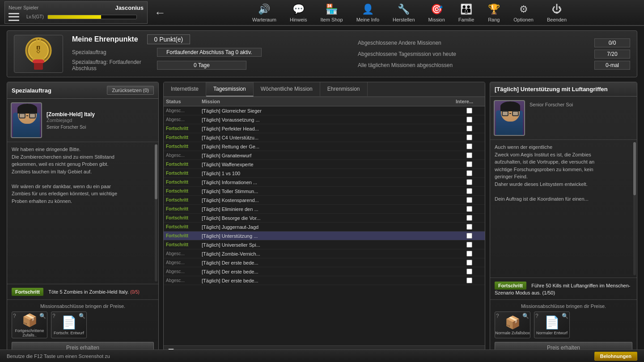  What do you see at coordinates (28, 292) in the screenshot?
I see `progress-btn-left: Fortschritt` at bounding box center [28, 292].